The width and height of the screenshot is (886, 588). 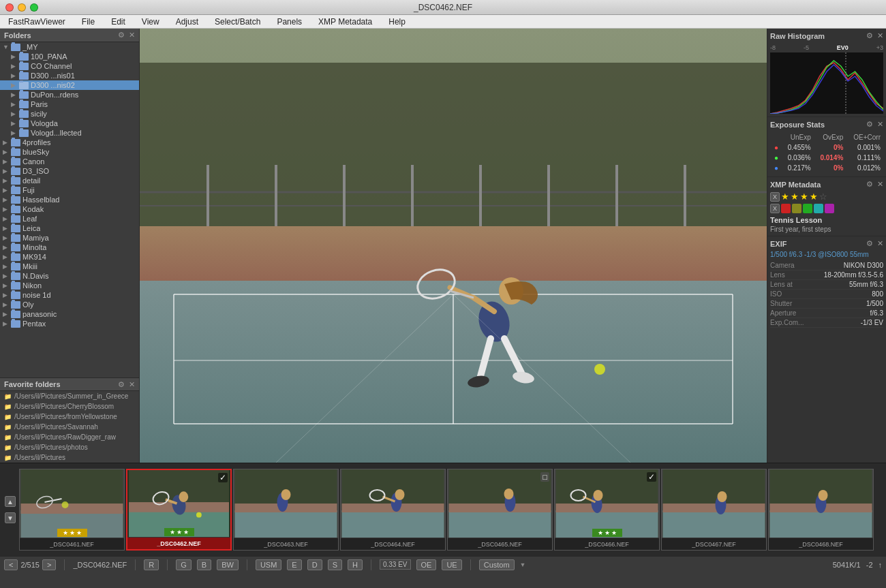 What do you see at coordinates (870, 244) in the screenshot?
I see `exif-gear-icon: ⚙` at bounding box center [870, 244].